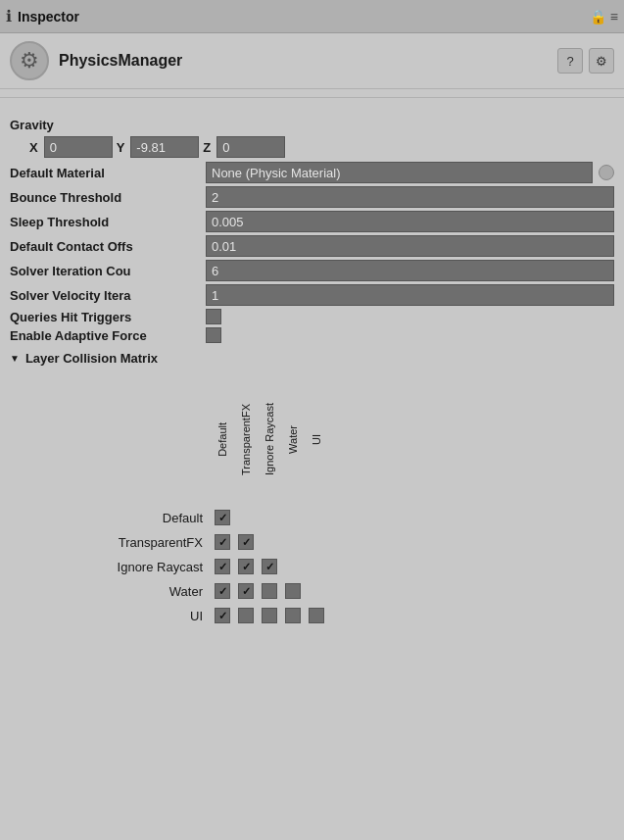 The image size is (624, 840). What do you see at coordinates (321, 518) in the screenshot?
I see `matrix-row-0: Default✓` at bounding box center [321, 518].